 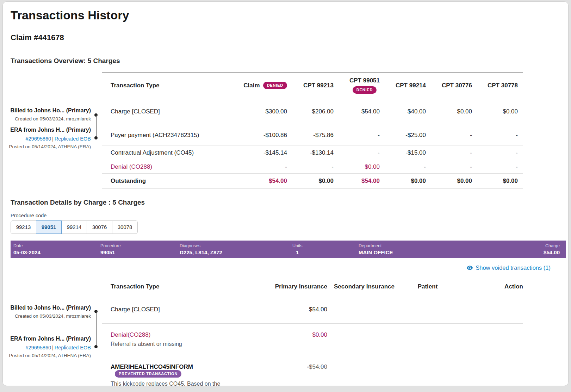 I want to click on cell-value: -$75.86, so click(x=310, y=135).